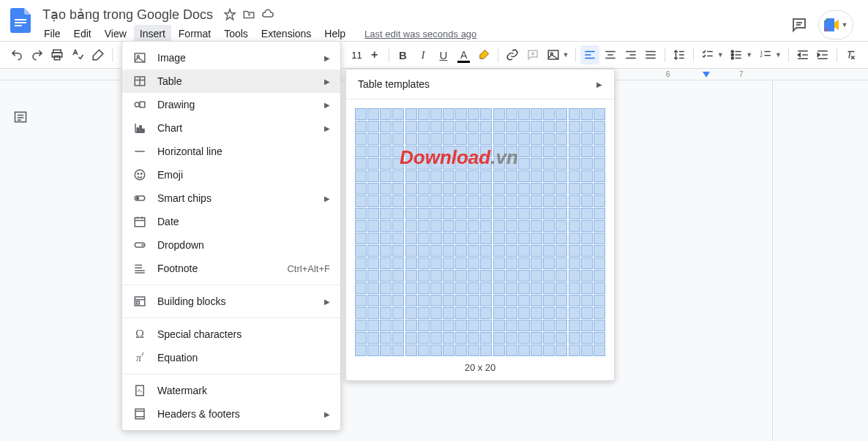 The height and width of the screenshot is (441, 868). I want to click on align-left-icon, so click(590, 55).